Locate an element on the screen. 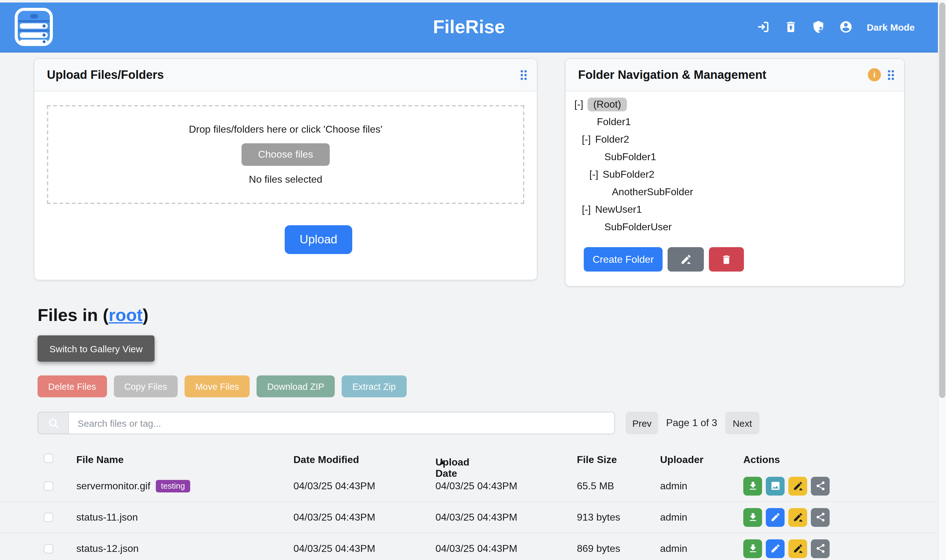 The width and height of the screenshot is (946, 560). current-folder-link: root is located at coordinates (126, 315).